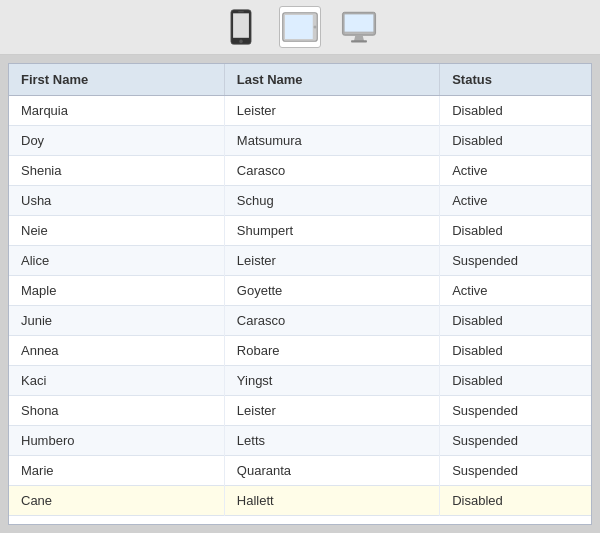 This screenshot has width=600, height=533. Describe the element at coordinates (300, 471) in the screenshot. I see `table-row: MarieQuarantaSuspended` at that location.